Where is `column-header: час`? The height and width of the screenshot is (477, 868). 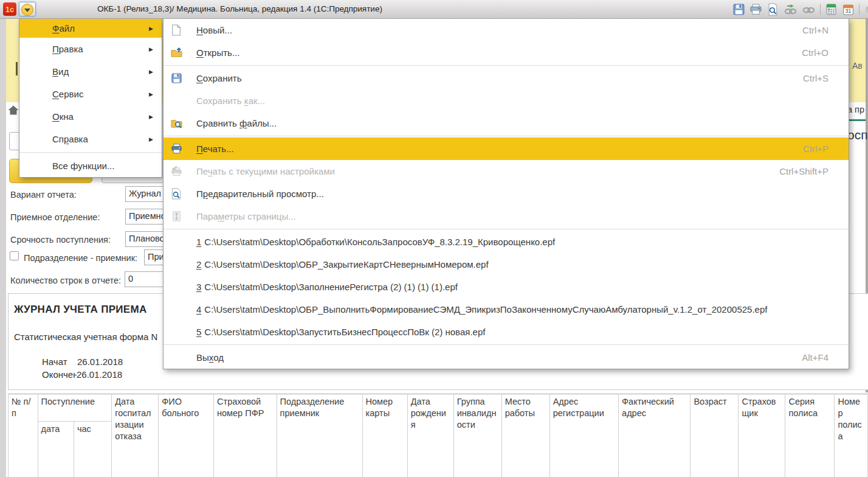
column-header: час is located at coordinates (92, 449).